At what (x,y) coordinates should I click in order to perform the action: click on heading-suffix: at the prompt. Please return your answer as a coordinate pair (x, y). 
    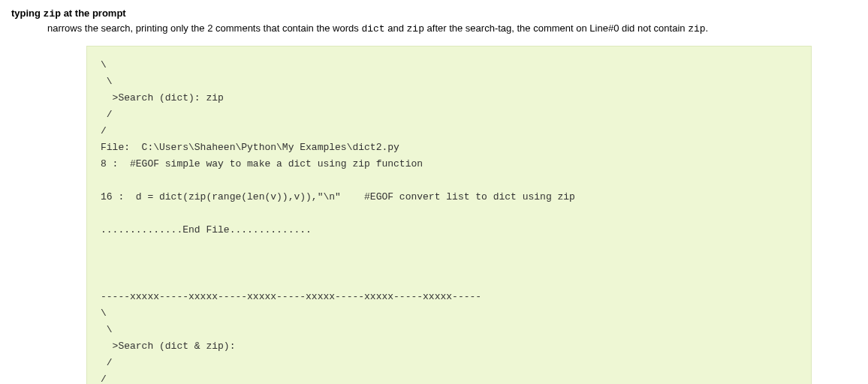
    Looking at the image, I should click on (93, 14).